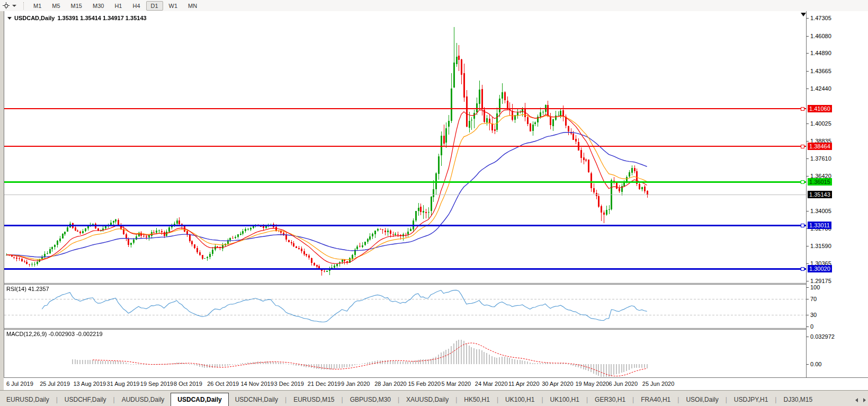 Image resolution: width=868 pixels, height=406 pixels. Describe the element at coordinates (424, 384) in the screenshot. I see `date-label: 15 Feb 2020` at that location.